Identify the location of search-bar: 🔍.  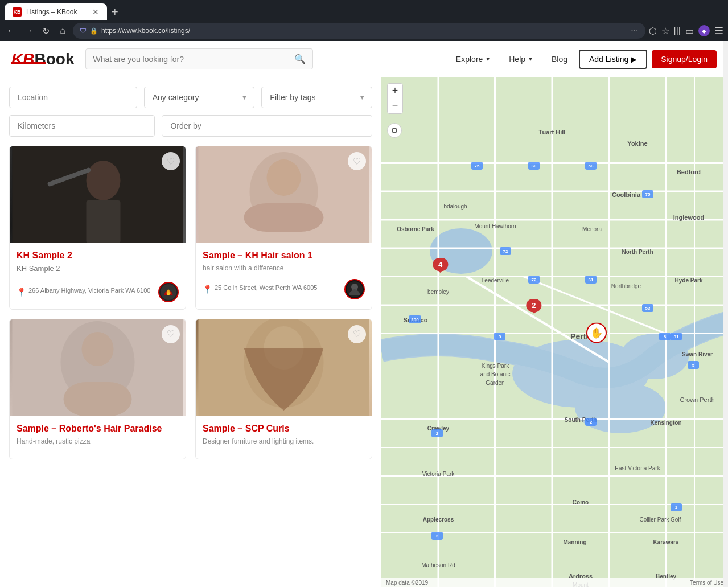
(199, 59).